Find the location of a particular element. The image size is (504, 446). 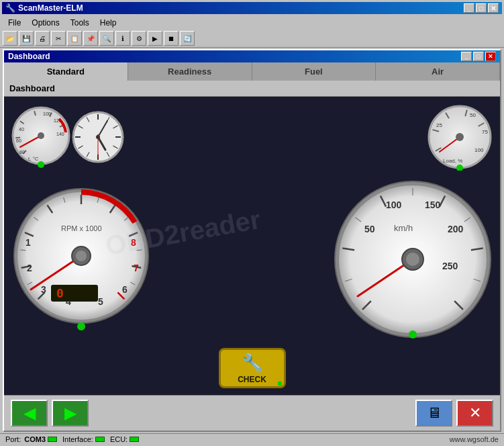

tb-btn-1: 📂 is located at coordinates (10, 38).